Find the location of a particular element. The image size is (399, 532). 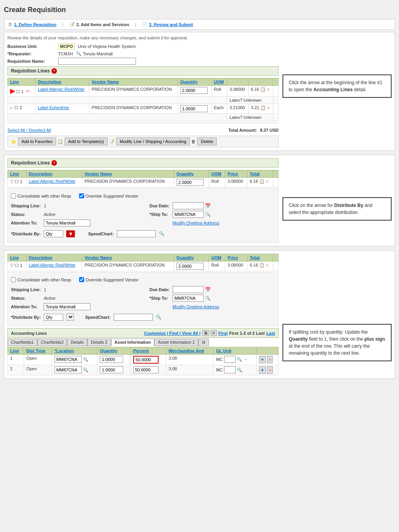

s3-col-line: Line is located at coordinates (17, 258).